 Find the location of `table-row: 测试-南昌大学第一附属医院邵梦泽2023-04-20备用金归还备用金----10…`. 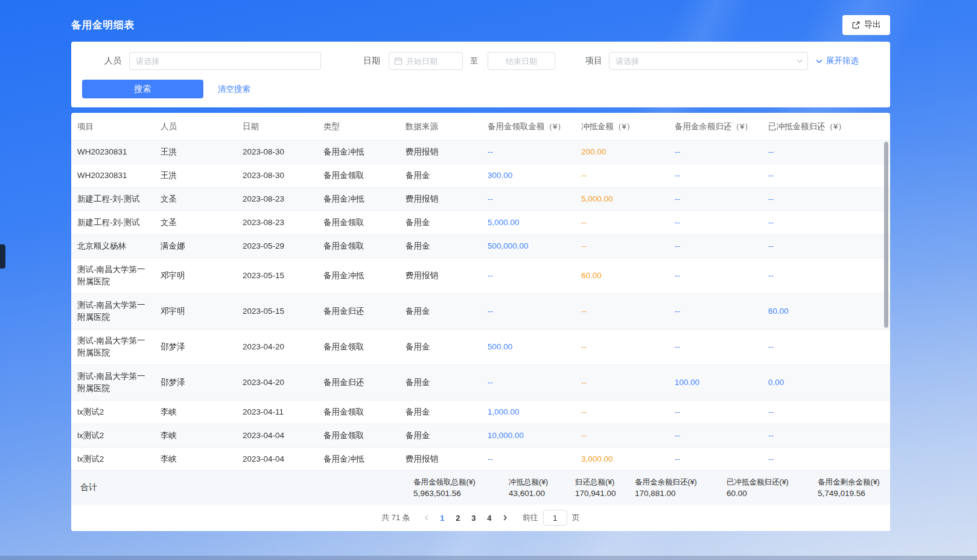

table-row: 测试-南昌大学第一附属医院邵梦泽2023-04-20备用金归还备用金----10… is located at coordinates (480, 383).